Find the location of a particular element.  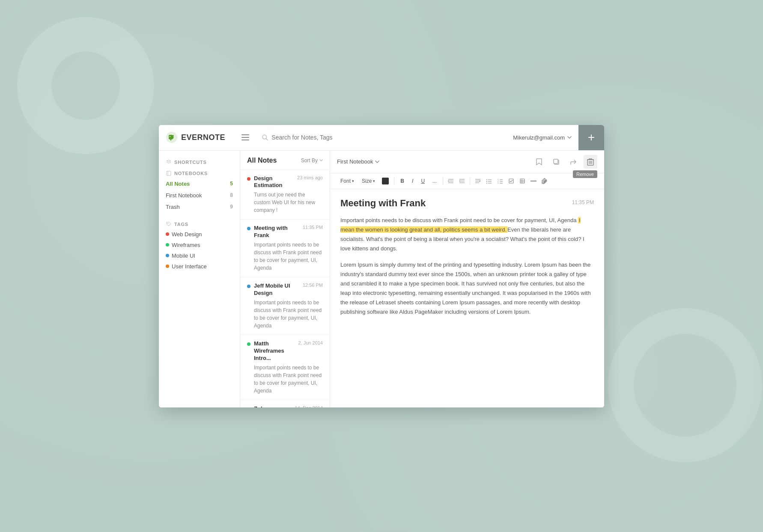

note-header-matth-wireframes: Matth Wireframes Intro... 2, Jun 2014 is located at coordinates (285, 351).